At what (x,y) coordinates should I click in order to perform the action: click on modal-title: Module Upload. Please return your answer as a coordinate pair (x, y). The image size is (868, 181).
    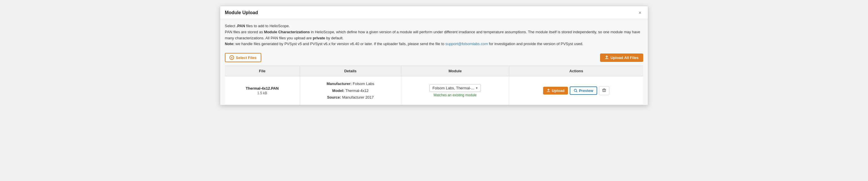
    Looking at the image, I should click on (241, 13).